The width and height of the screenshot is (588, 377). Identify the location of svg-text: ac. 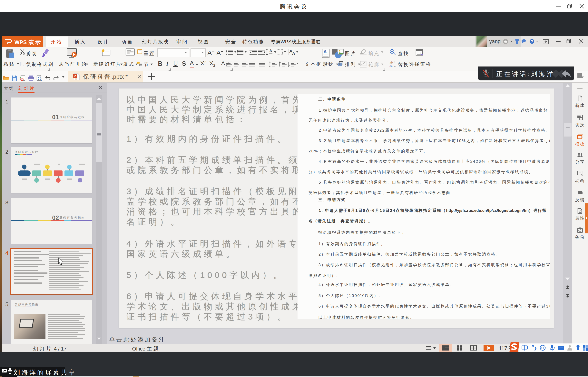
(391, 66).